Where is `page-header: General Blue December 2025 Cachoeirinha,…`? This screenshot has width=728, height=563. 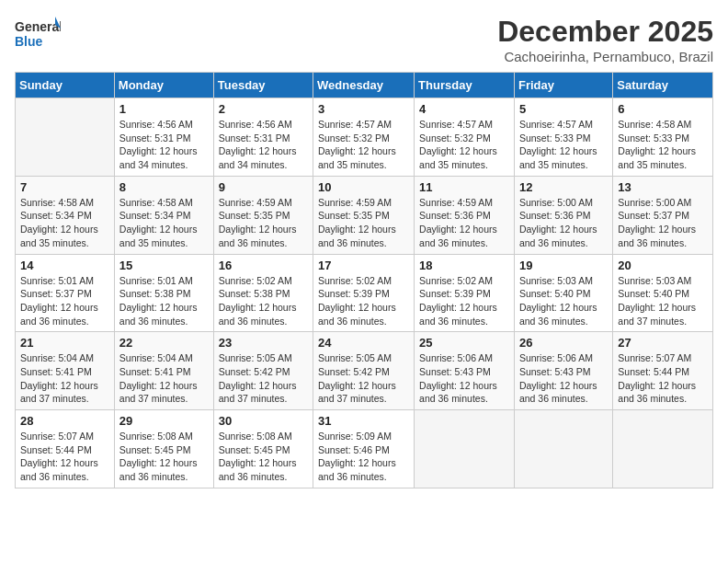 page-header: General Blue December 2025 Cachoeirinha,… is located at coordinates (364, 40).